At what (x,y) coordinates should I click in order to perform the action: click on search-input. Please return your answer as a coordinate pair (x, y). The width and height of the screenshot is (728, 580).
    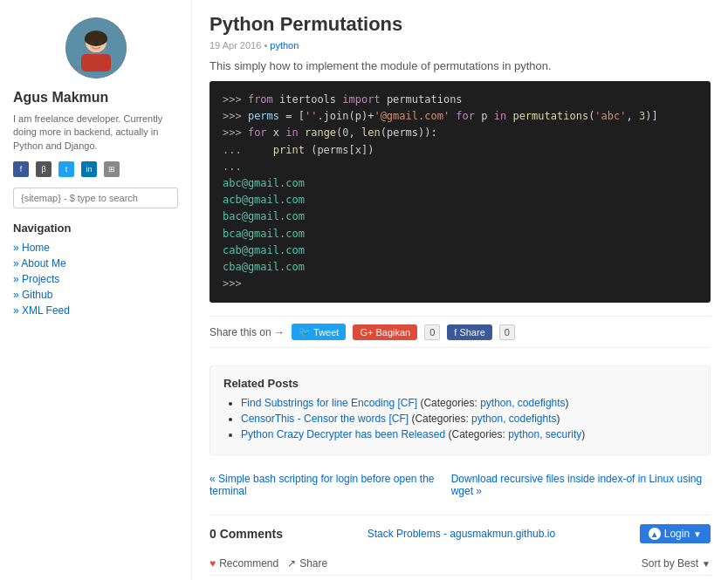
    Looking at the image, I should click on (96, 198).